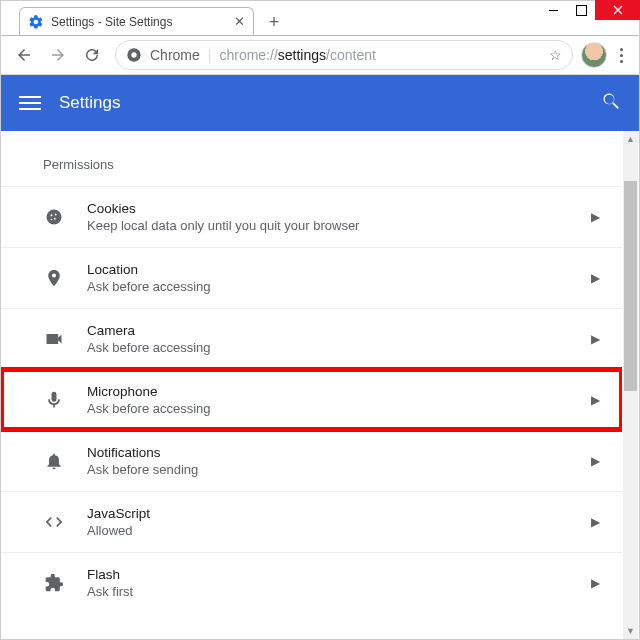 Image resolution: width=640 pixels, height=640 pixels. Describe the element at coordinates (351, 55) in the screenshot. I see `omnibox-url-suffix: /content` at that location.